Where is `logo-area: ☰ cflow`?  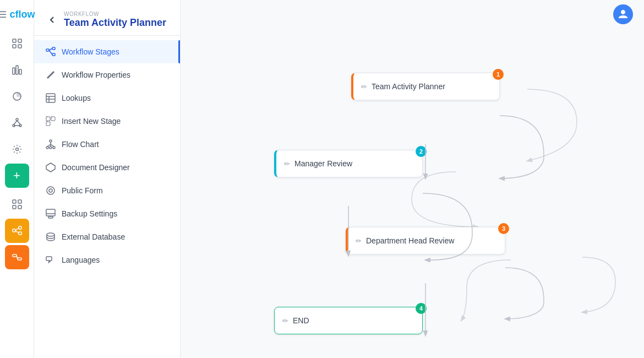 logo-area: ☰ cflow is located at coordinates (17, 15).